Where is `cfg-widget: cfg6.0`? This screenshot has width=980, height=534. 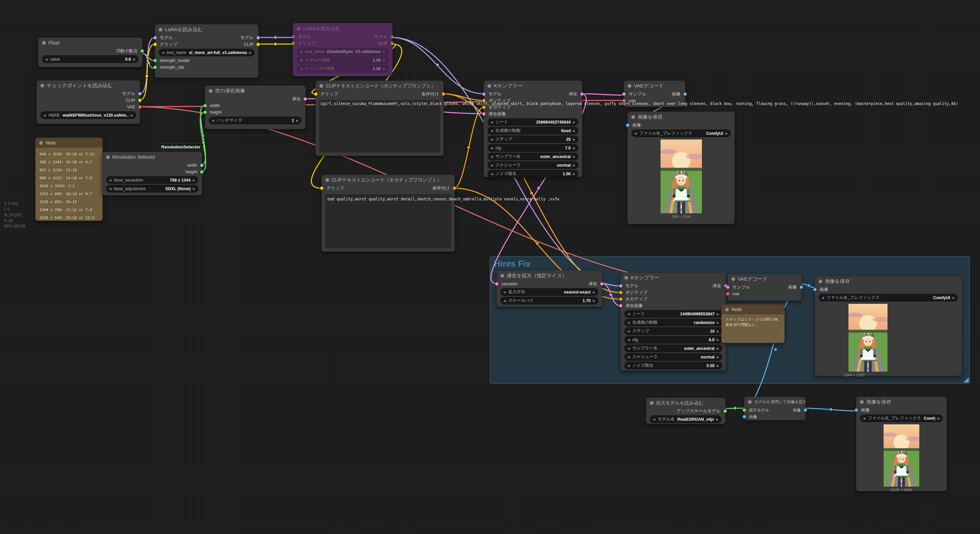
cfg-widget: cfg6.0 is located at coordinates (673, 340).